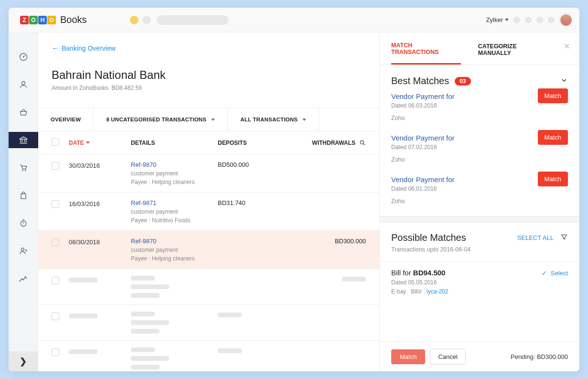 The image size is (588, 379). What do you see at coordinates (23, 195) in the screenshot?
I see `nav-purchases` at bounding box center [23, 195].